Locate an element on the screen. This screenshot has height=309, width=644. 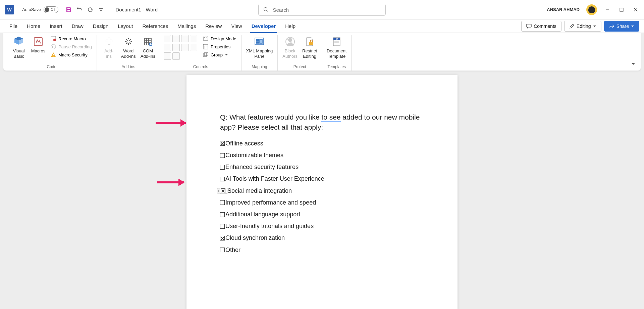
com-addins-button: COMAdd-ins is located at coordinates (148, 47).